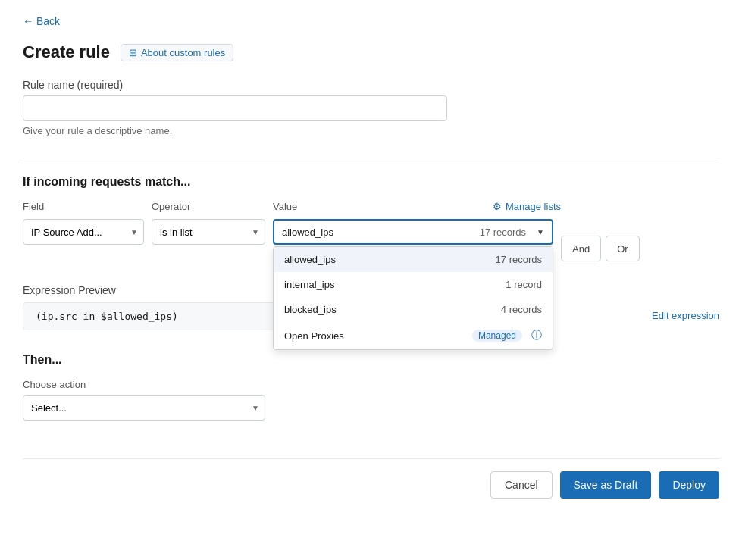 This screenshot has width=742, height=560. I want to click on dropdown-item-allowed-ips-name: allowed_ips, so click(310, 259).